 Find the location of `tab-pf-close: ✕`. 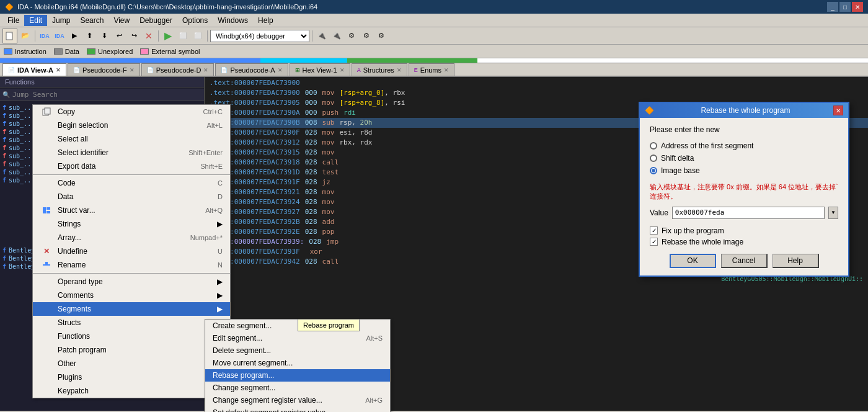

tab-pf-close: ✕ is located at coordinates (132, 70).